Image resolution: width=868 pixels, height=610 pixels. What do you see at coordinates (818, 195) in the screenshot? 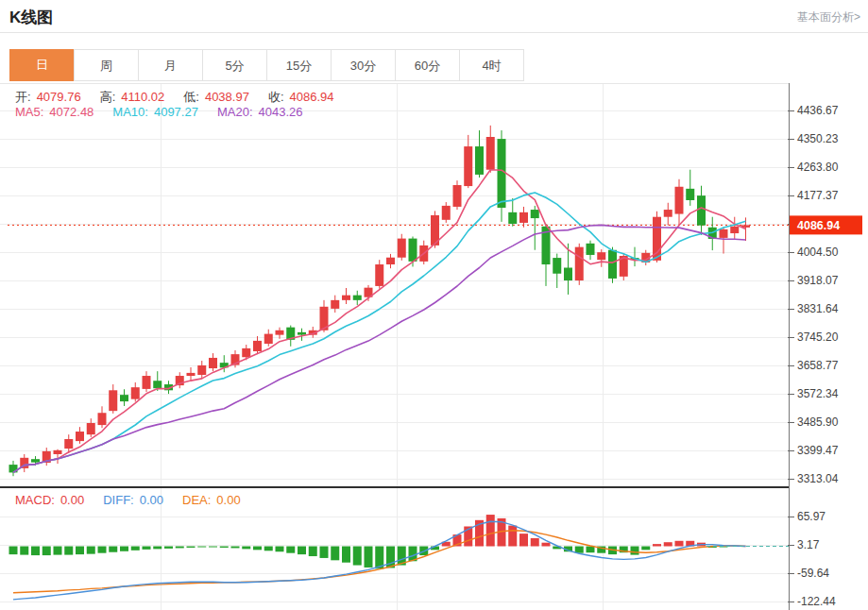
I see `price-tick-label: 4177.37` at bounding box center [818, 195].